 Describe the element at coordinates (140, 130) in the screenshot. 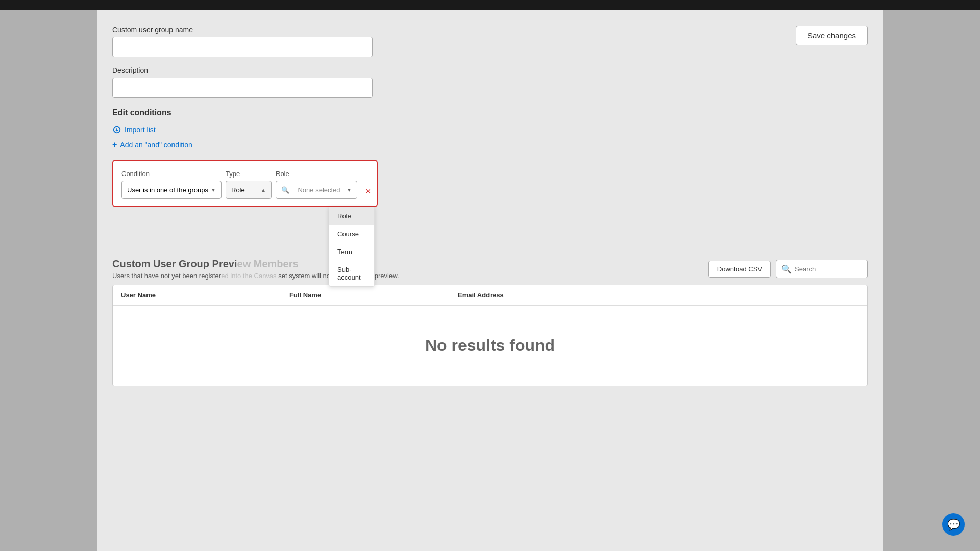

I see `import-list-label: Import list` at that location.